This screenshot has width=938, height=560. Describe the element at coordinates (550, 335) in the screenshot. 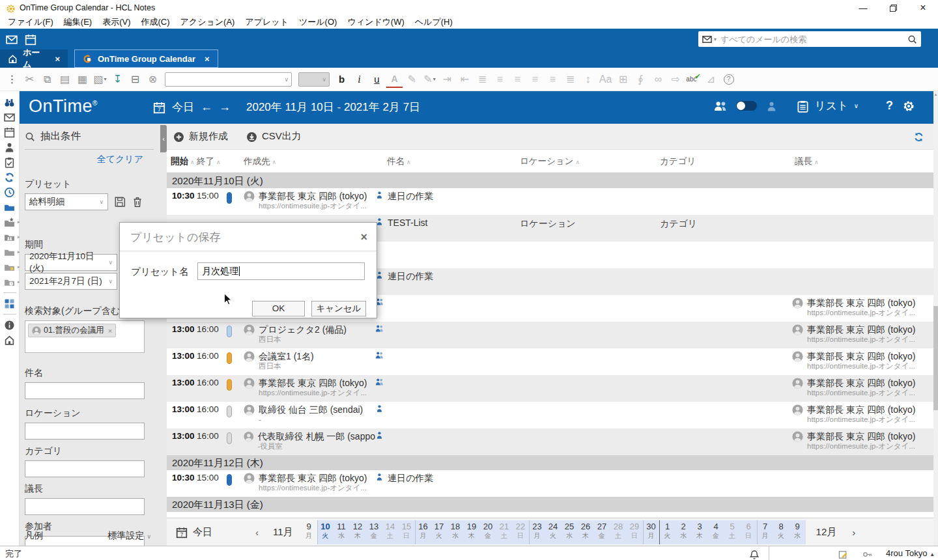

I see `table-row: 13:0016:00プロジェクタ2 (備品)西日本事業部長 東京 四郎 (tok…` at that location.